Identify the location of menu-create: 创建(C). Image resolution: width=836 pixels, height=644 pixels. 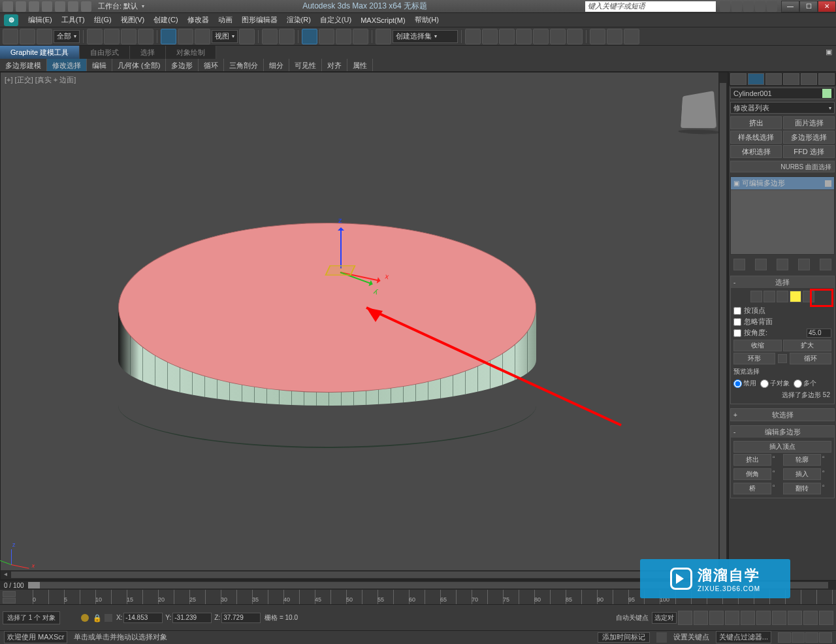
(166, 20).